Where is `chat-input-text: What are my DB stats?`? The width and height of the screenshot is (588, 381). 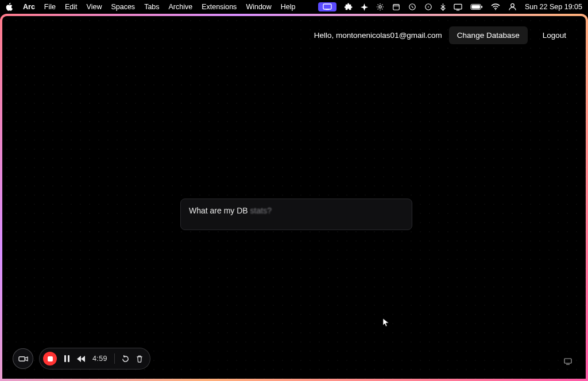 chat-input-text: What are my DB stats? is located at coordinates (230, 211).